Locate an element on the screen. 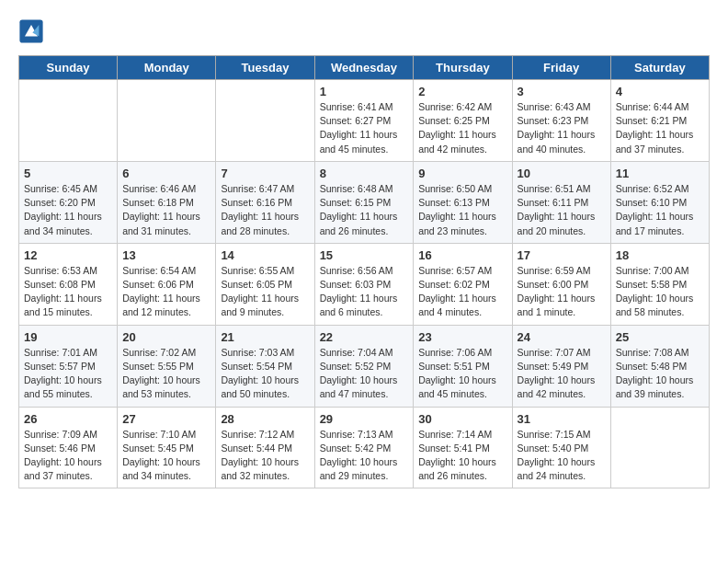 The image size is (728, 563). day-number: 22 is located at coordinates (364, 337).